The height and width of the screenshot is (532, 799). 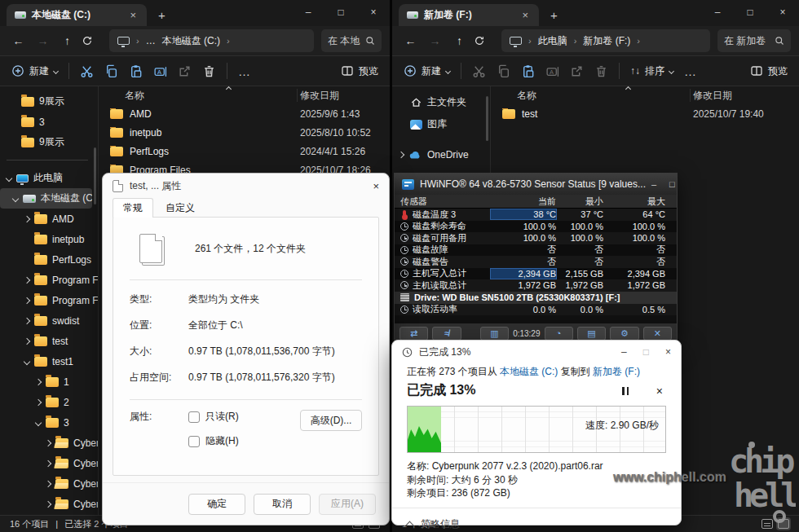 What do you see at coordinates (769, 72) in the screenshot?
I see `preview-toggle: 预览` at bounding box center [769, 72].